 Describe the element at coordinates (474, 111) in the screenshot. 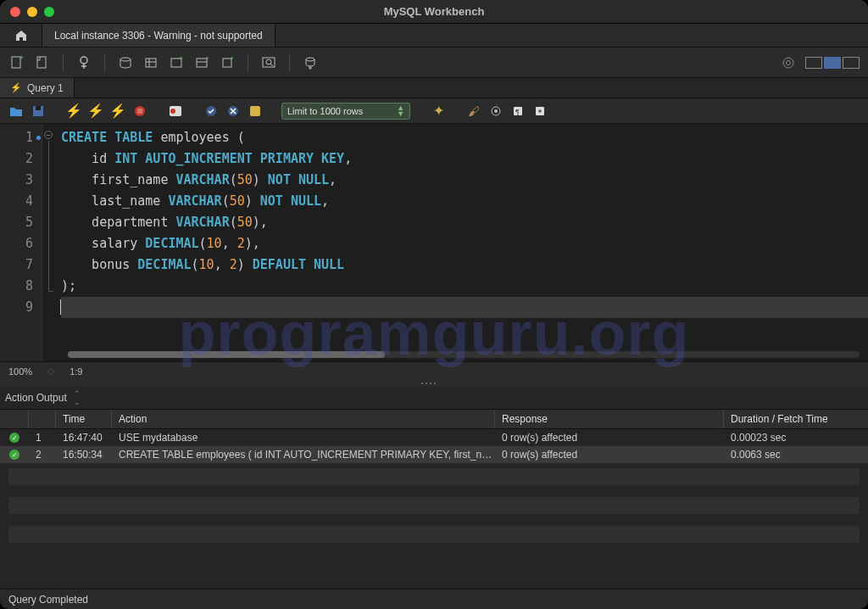

I see `find-button: 🖌` at that location.